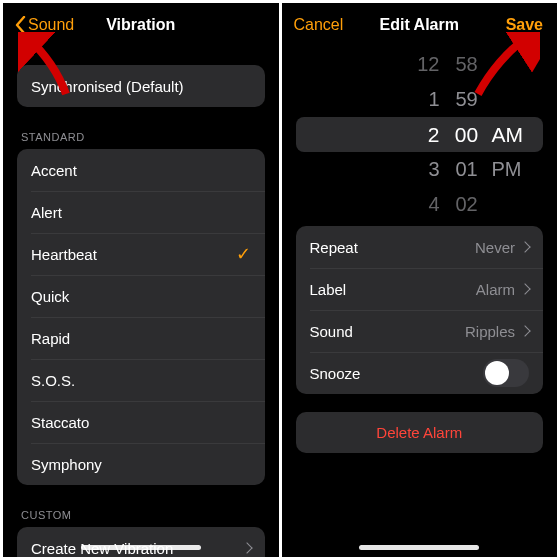 The image size is (560, 560). I want to click on alarm-options-group: Repeat Never Label Alarm Sound Ripples S…, so click(420, 310).